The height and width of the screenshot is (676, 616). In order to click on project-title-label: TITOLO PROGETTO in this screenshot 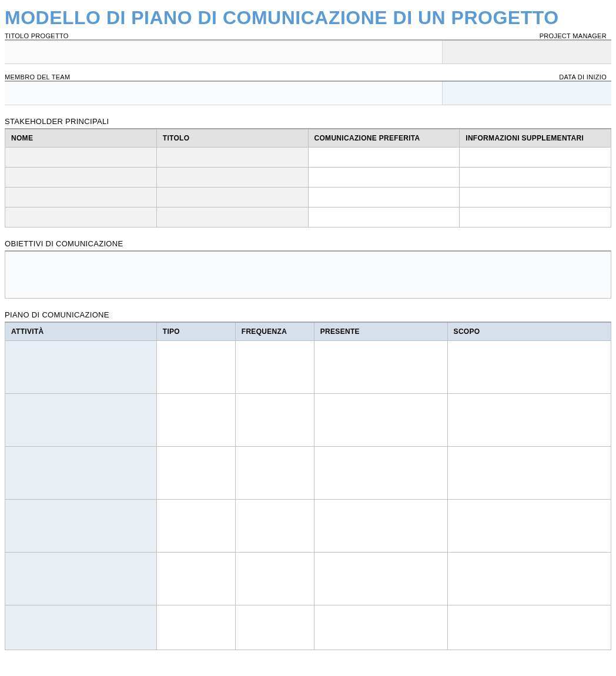, I will do `click(223, 36)`.